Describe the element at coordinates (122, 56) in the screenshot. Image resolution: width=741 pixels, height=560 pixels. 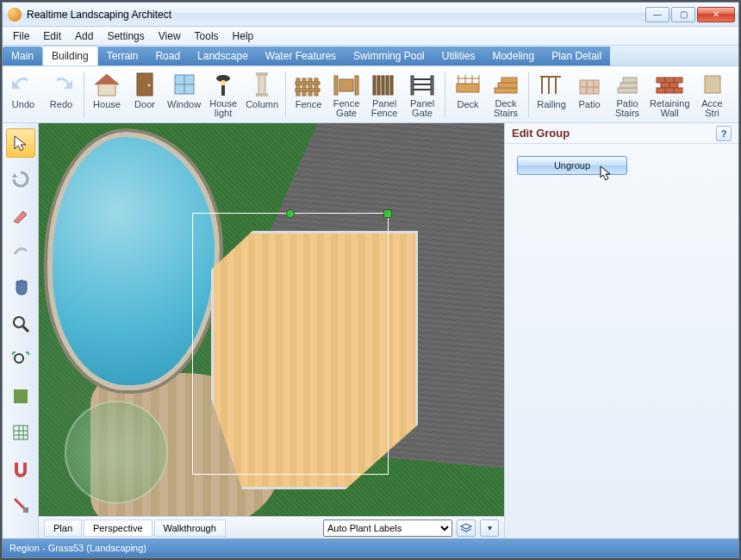
I see `tab-terrain: Terrain` at that location.